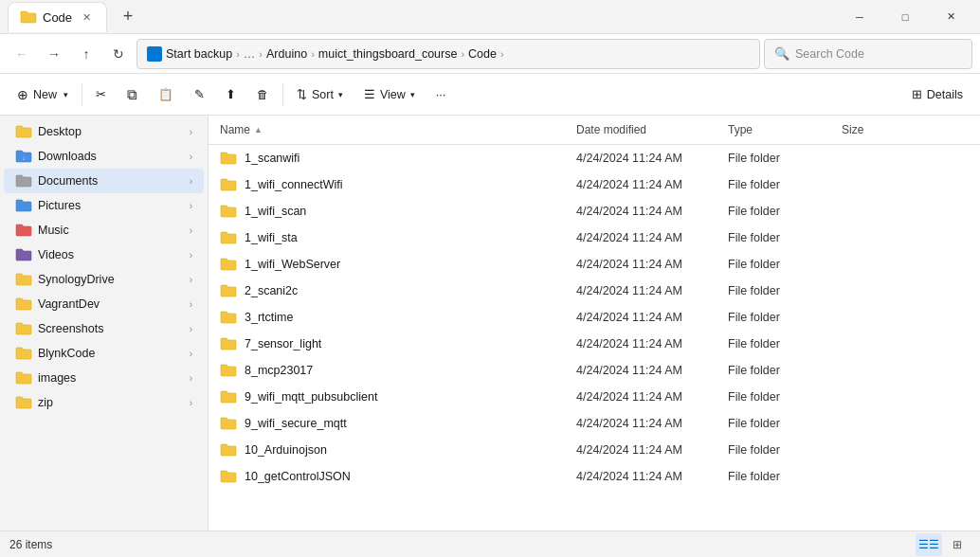  I want to click on forward-button: →, so click(54, 54).